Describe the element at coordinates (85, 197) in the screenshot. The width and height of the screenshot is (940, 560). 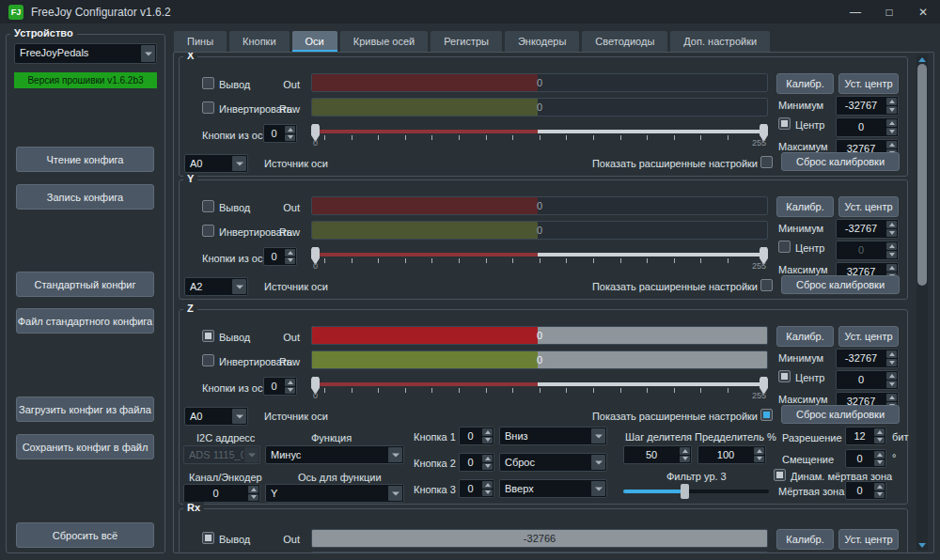
I see `write-config-button: Запись конфига` at that location.